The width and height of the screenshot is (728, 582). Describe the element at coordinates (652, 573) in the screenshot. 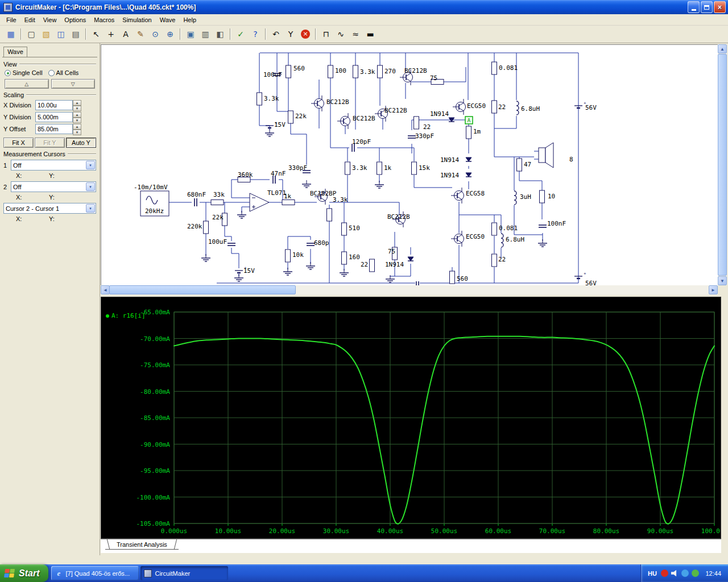

I see `language-indicator: HU` at that location.